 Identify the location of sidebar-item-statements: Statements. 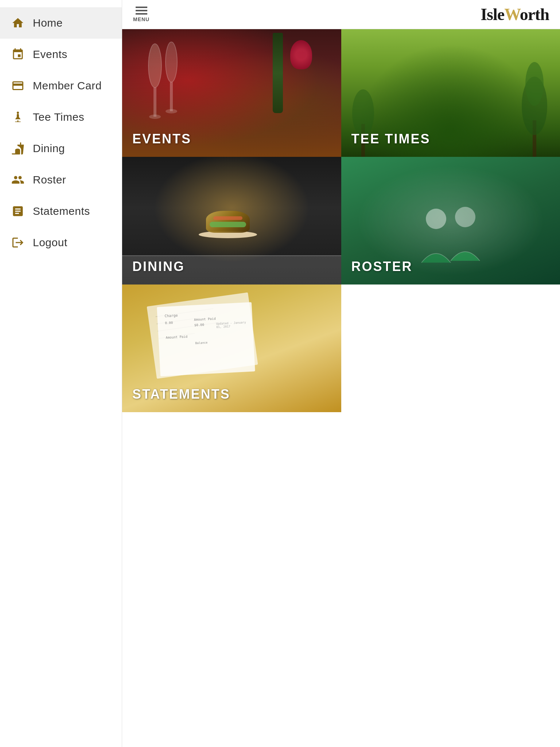
(61, 211).